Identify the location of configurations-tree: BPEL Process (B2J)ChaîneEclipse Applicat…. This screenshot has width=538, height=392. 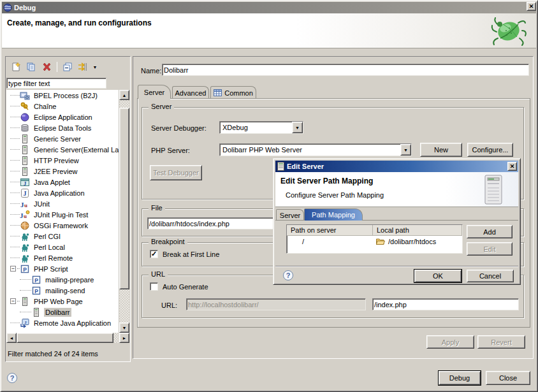
(62, 212).